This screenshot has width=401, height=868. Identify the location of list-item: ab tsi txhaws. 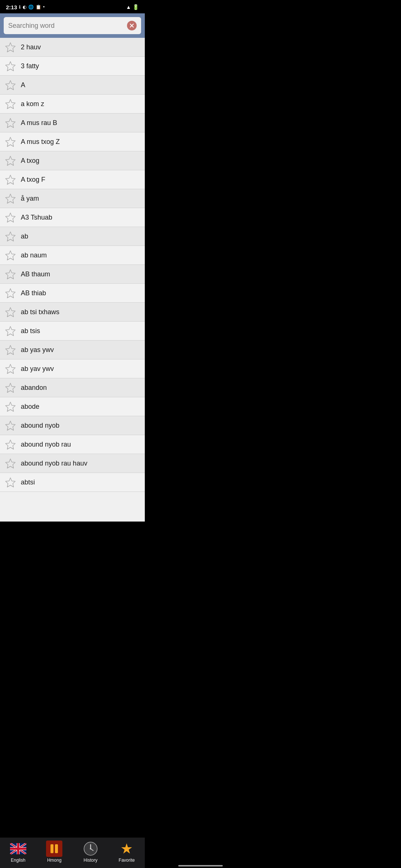
(72, 312).